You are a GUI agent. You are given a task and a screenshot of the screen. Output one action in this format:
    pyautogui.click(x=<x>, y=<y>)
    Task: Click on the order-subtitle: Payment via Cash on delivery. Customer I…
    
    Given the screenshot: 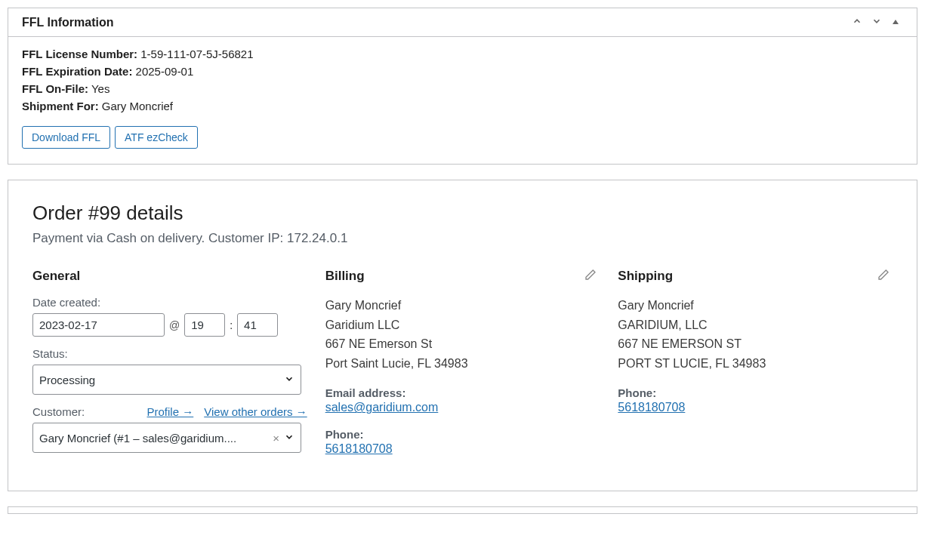 What is the action you would take?
    pyautogui.click(x=462, y=238)
    